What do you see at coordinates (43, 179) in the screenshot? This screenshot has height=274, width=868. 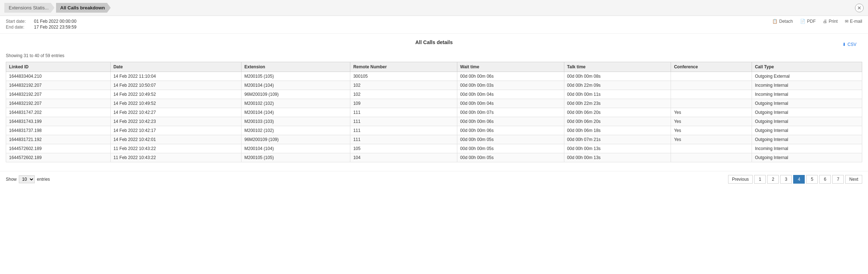 I see `entries-label: entries` at bounding box center [43, 179].